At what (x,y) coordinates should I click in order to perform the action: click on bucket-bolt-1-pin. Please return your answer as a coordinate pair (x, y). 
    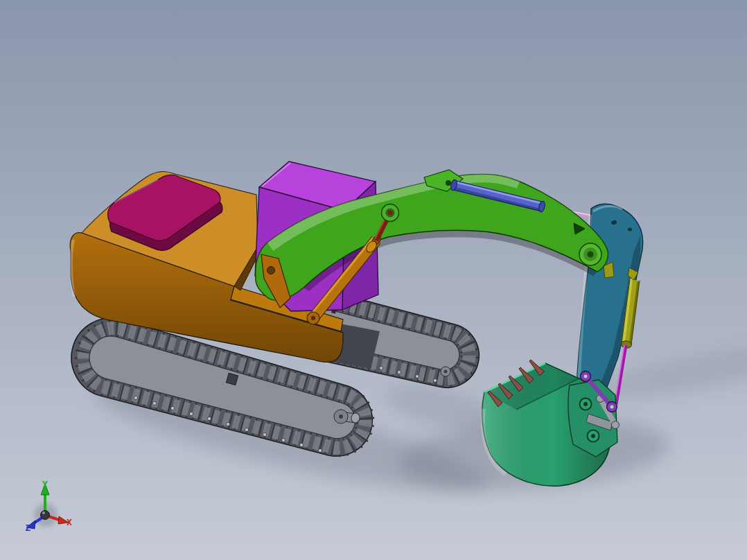
    Looking at the image, I should click on (586, 404).